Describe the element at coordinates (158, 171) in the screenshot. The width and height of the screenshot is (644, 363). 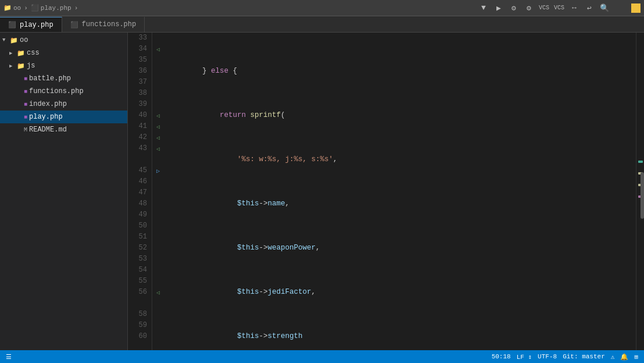
I see `gutter-line-45: ▷` at that location.